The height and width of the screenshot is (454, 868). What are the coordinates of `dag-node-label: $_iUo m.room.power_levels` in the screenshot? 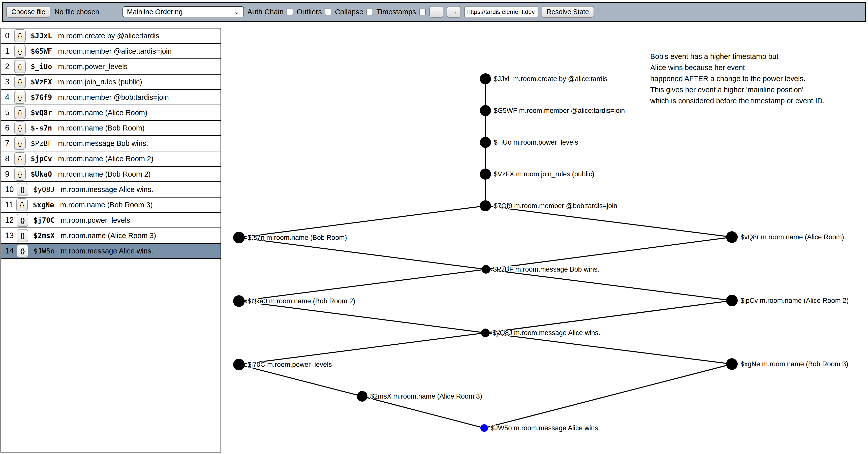 It's located at (536, 142).